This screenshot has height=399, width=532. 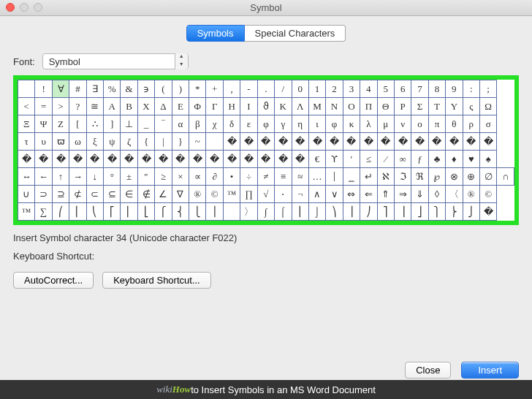 I want to click on symbol-cell: ⎫, so click(x=437, y=212).